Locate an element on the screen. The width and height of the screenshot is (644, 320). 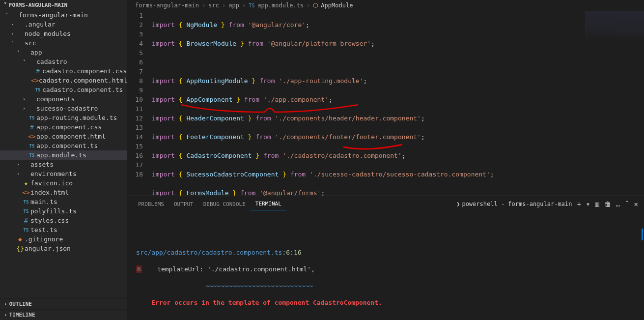
tree-item-label: cadastro is located at coordinates (82, 62).